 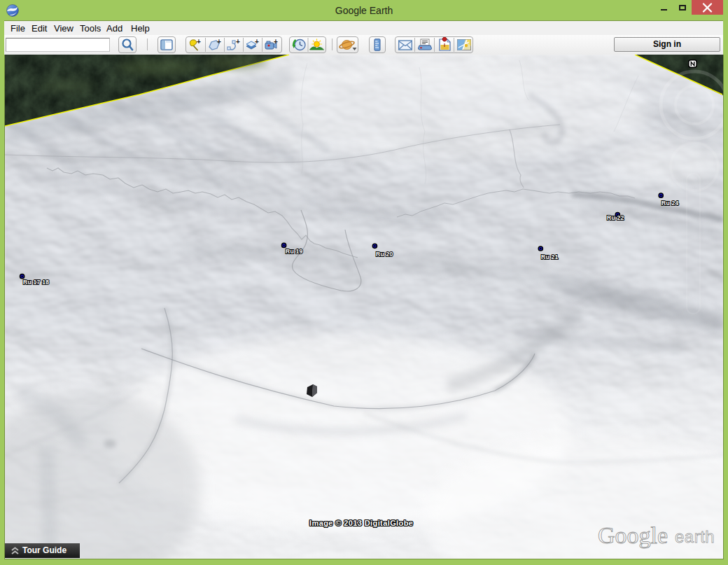 What do you see at coordinates (550, 257) in the screenshot?
I see `svg-text: Ru 21` at bounding box center [550, 257].